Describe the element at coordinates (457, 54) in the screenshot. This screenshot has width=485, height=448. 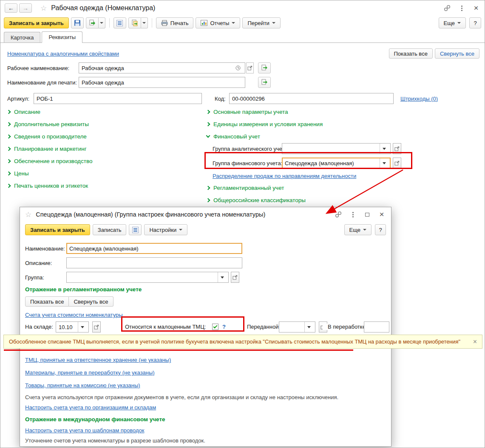
I see `collapse-all-button: Свернуть все` at that location.